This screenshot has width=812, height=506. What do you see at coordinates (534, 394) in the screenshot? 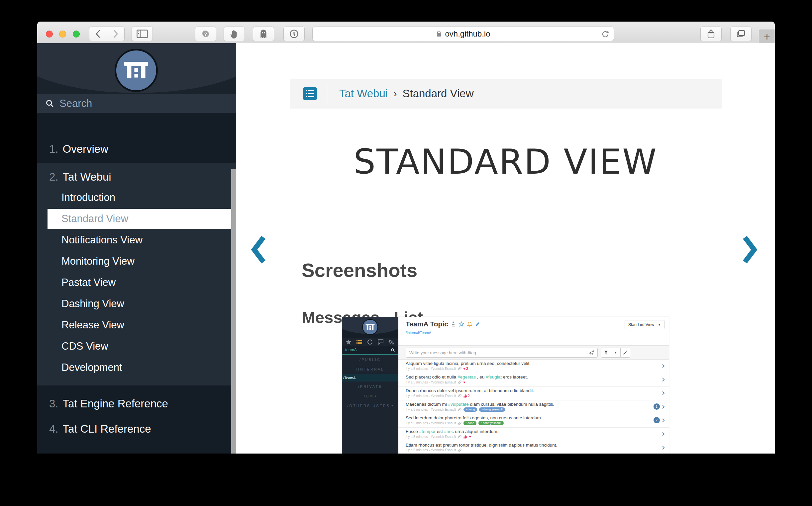
I see `message-row: Donec rhoncus dolor vel ipsum rutrum, at…` at bounding box center [534, 394].